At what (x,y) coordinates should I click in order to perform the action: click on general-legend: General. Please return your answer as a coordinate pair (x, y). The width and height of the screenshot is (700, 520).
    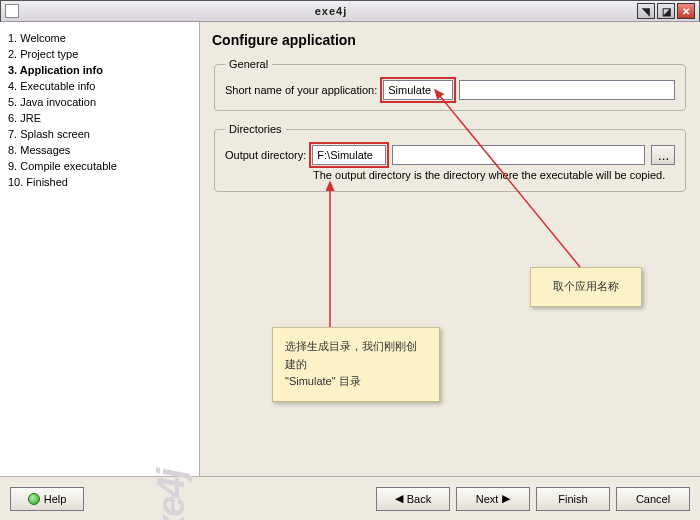
    Looking at the image, I should click on (248, 64).